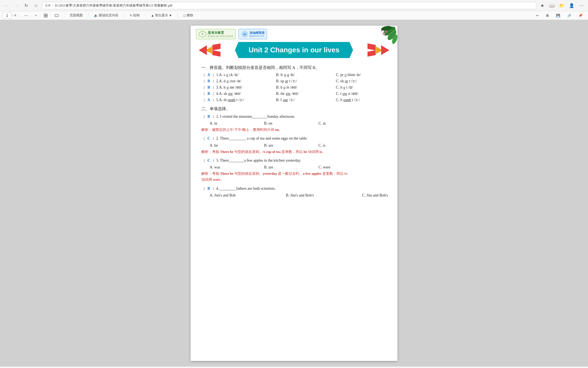 This screenshot has height=368, width=588. What do you see at coordinates (291, 146) in the screenshot?
I see `mcq-q2-optB: B. are` at bounding box center [291, 146].